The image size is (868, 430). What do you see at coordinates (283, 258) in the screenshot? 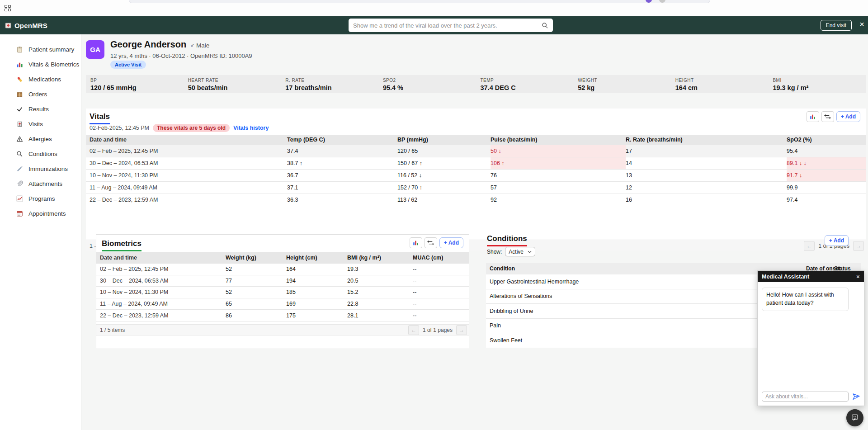
I see `biometrics-table-header: Date and time Weight (kg) Height (cm) BM…` at bounding box center [283, 258].